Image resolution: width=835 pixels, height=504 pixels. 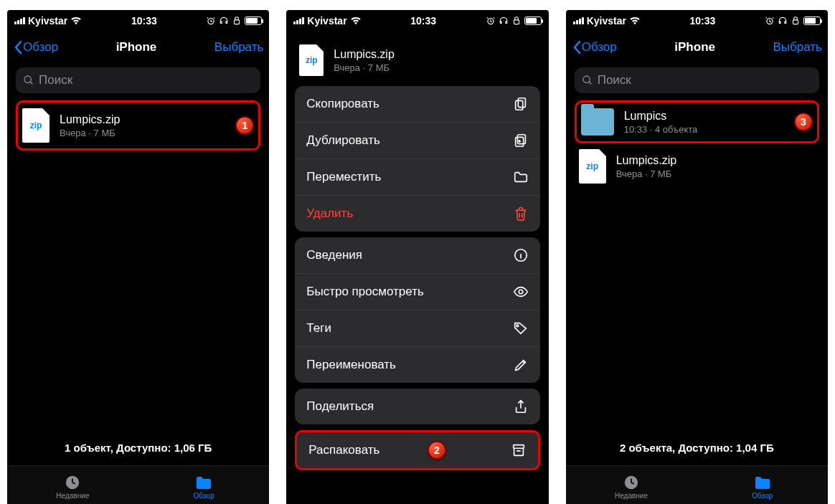 I want to click on menu-delete: Удалить, so click(x=418, y=214).